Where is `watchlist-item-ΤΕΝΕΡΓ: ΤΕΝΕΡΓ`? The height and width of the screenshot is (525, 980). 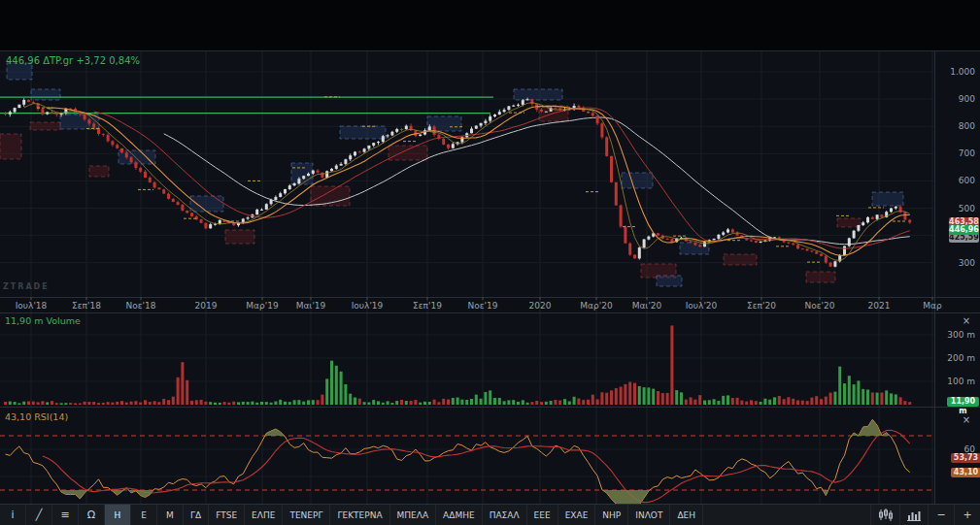 watchlist-item-ΤΕΝΕΡΓ: ΤΕΝΕΡΓ is located at coordinates (307, 514).